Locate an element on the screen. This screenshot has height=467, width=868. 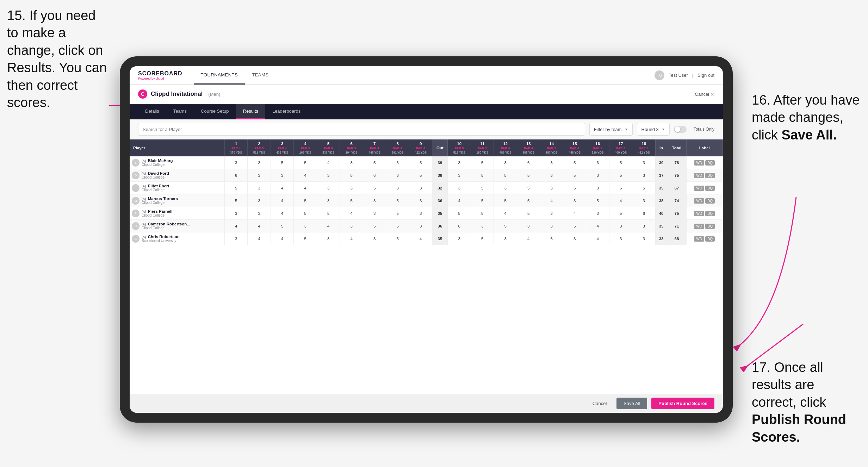
save-all-button: Save All is located at coordinates (632, 404).